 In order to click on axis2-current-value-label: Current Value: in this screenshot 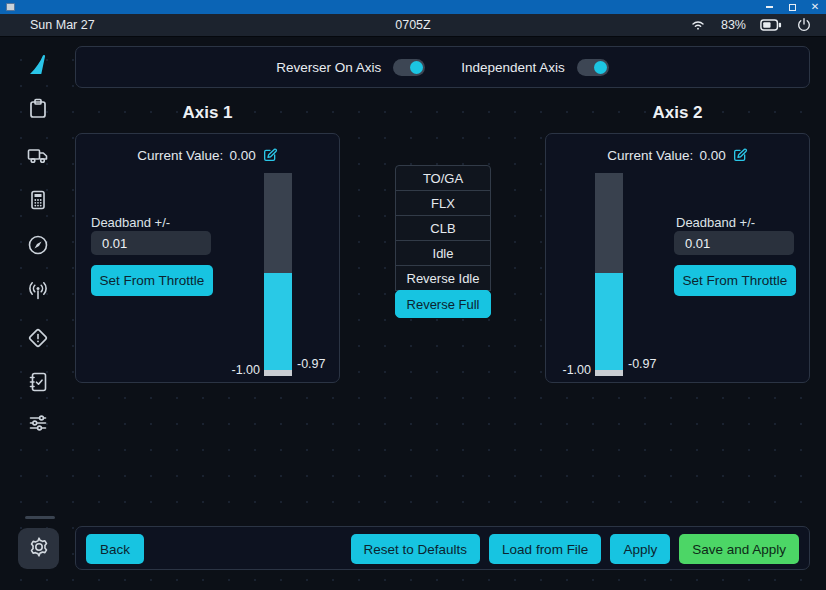, I will do `click(650, 156)`.